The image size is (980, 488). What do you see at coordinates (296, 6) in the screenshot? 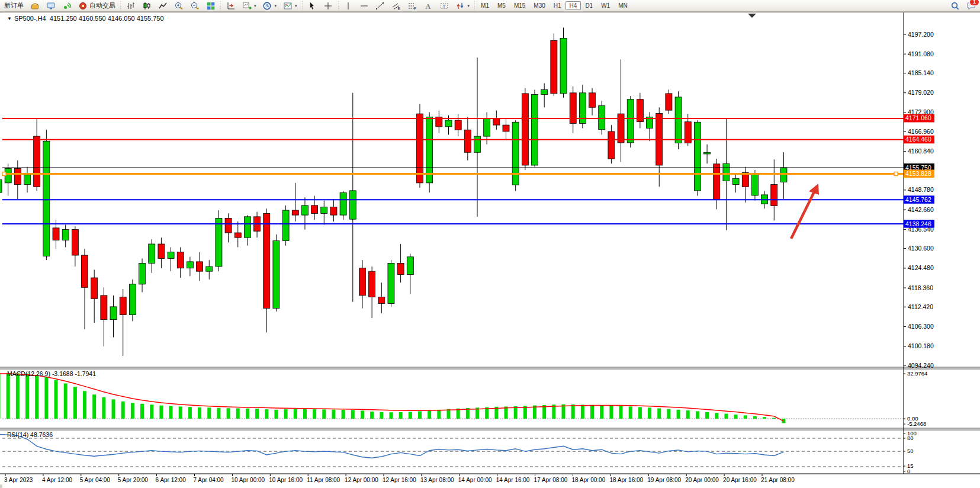
I see `template-icon-dropdown-icon: ▾` at bounding box center [296, 6].